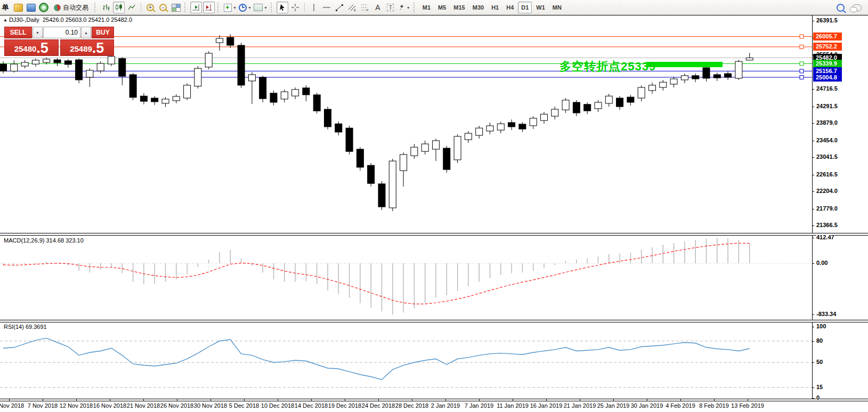 This screenshot has width=868, height=412. What do you see at coordinates (5, 7) in the screenshot?
I see `new-order-button: 单` at bounding box center [5, 7].